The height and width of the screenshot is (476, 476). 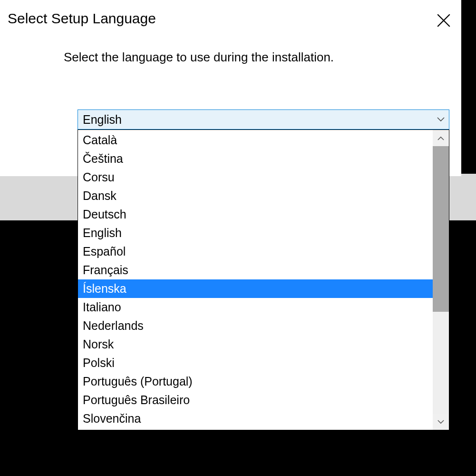 I want to click on scroll-track, so click(x=441, y=280).